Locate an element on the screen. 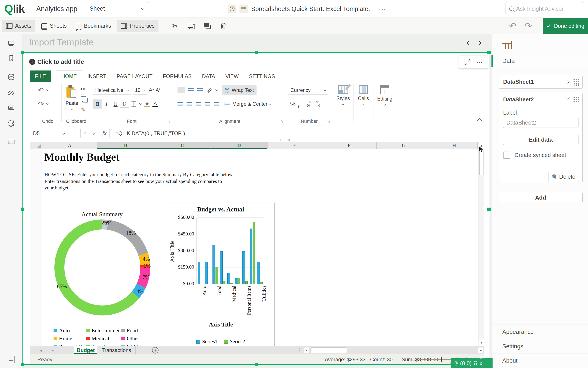 The width and height of the screenshot is (588, 368). column-header-E: E is located at coordinates (295, 146).